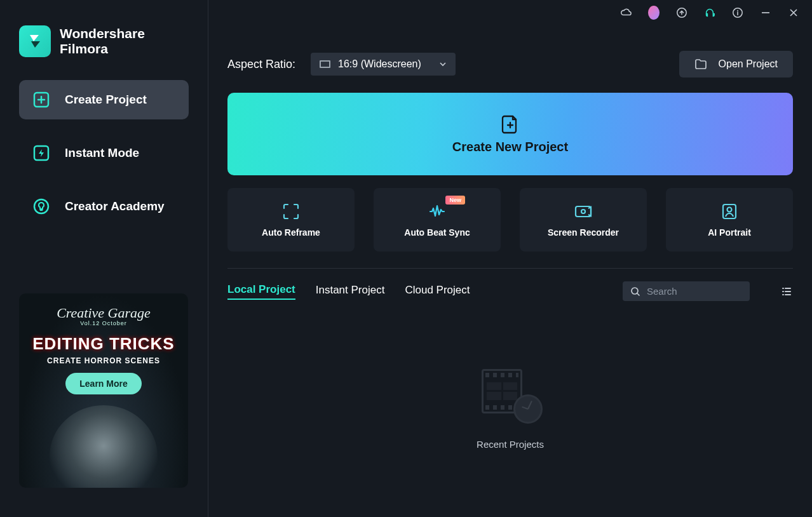 The height and width of the screenshot is (517, 812). What do you see at coordinates (351, 292) in the screenshot?
I see `tab-instant-project: Instant Project` at bounding box center [351, 292].